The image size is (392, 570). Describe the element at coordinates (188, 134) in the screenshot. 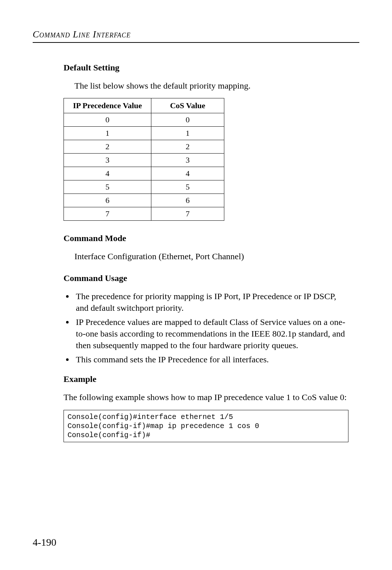

I see `cell-cos: 1` at that location.